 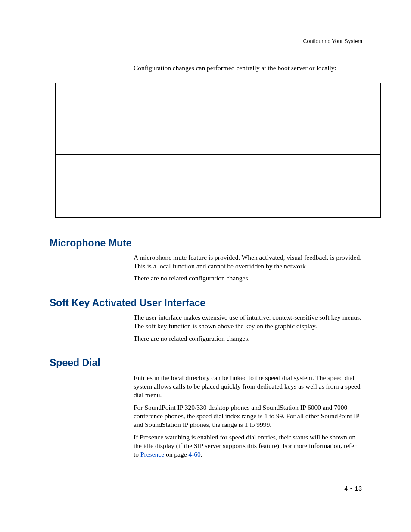 What do you see at coordinates (248, 262) in the screenshot?
I see `paragraph: A microphone mute feature is provided. W…` at bounding box center [248, 262].